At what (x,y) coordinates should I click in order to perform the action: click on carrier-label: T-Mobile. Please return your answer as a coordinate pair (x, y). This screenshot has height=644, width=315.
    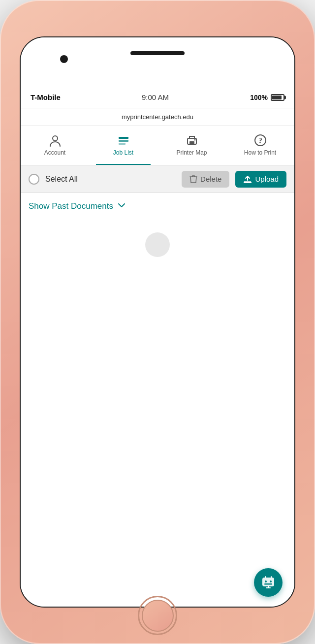
    Looking at the image, I should click on (45, 97).